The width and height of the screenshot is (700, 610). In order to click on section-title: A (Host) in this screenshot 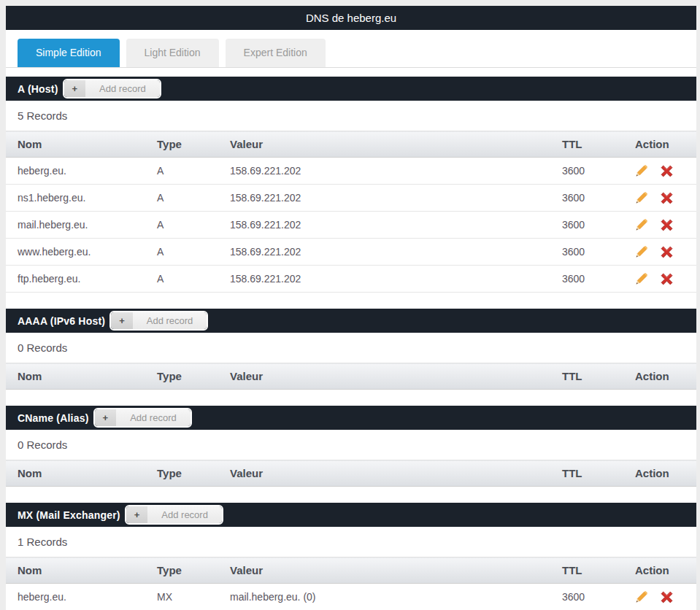, I will do `click(38, 89)`.